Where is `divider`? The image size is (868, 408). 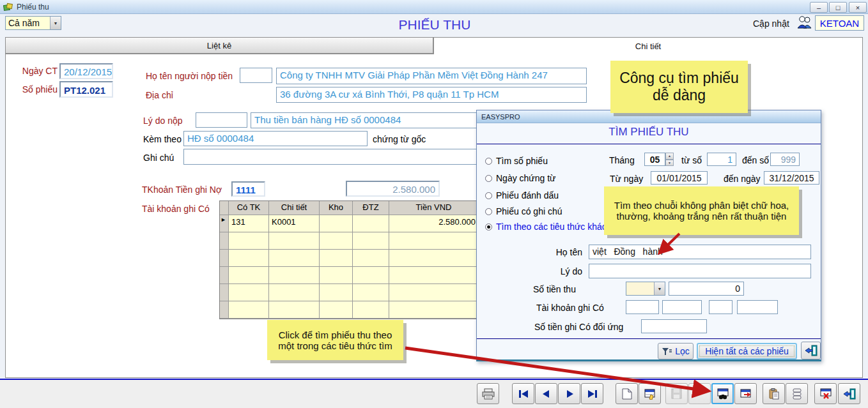 divider is located at coordinates (649, 338).